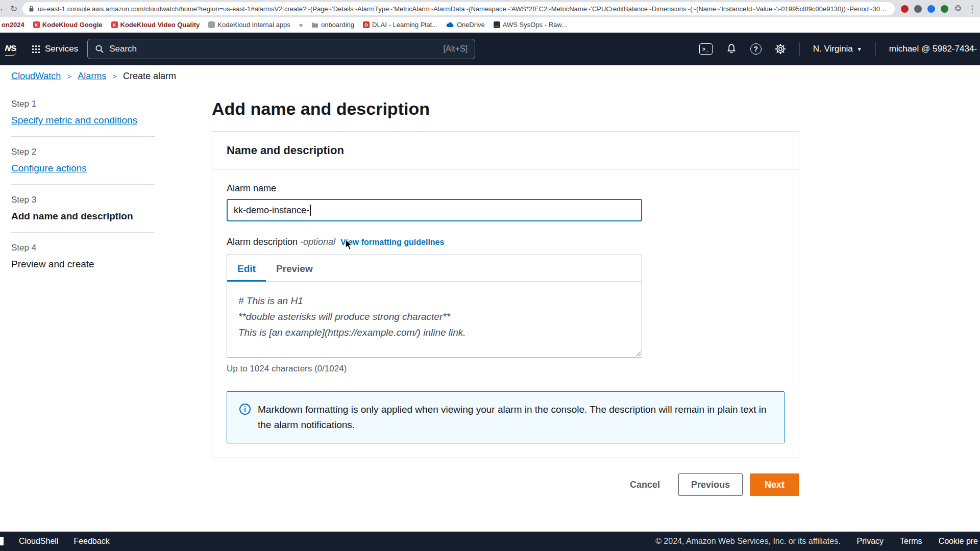  Describe the element at coordinates (434, 319) in the screenshot. I see `description-textarea: # This is an H1 **double asterisks will …` at that location.